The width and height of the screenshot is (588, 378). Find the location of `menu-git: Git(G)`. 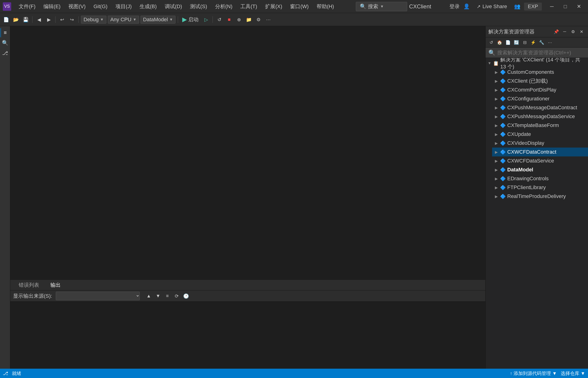

menu-git: Git(G) is located at coordinates (101, 6).